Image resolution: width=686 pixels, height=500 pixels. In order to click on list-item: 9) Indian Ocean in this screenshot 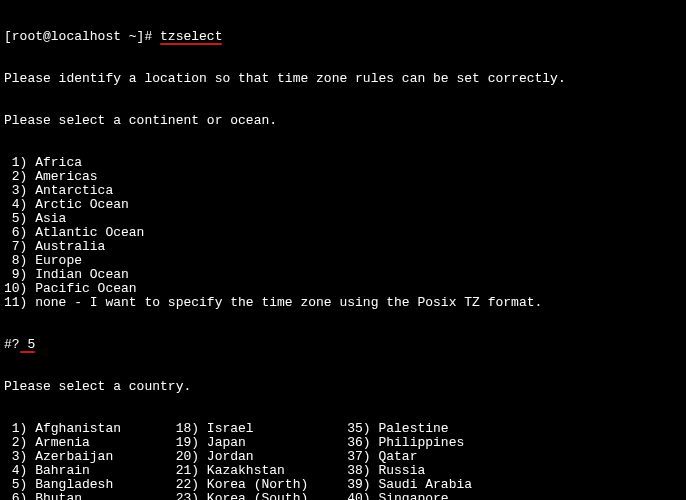, I will do `click(343, 275)`.